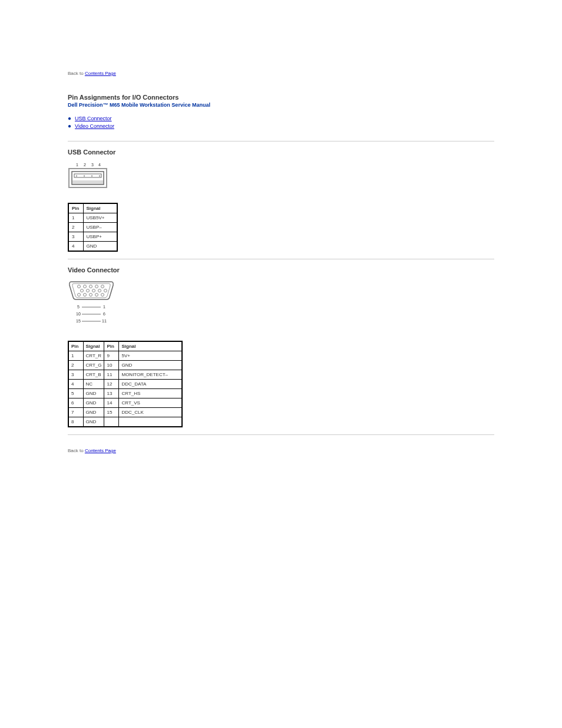 The width and height of the screenshot is (562, 728). I want to click on table-header-row: Pin Signal, so click(93, 209).